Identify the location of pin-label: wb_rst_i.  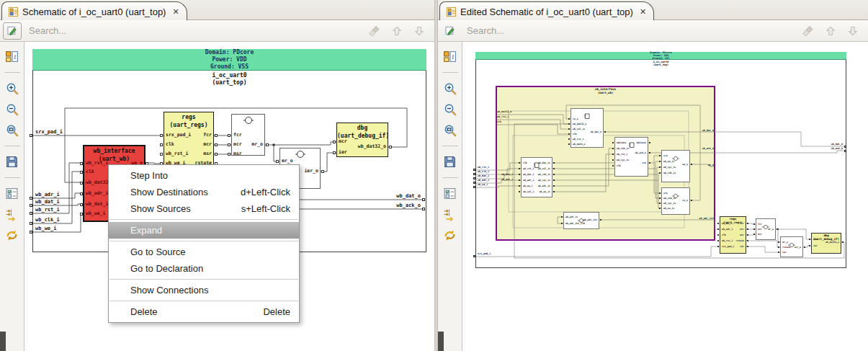
(48, 210).